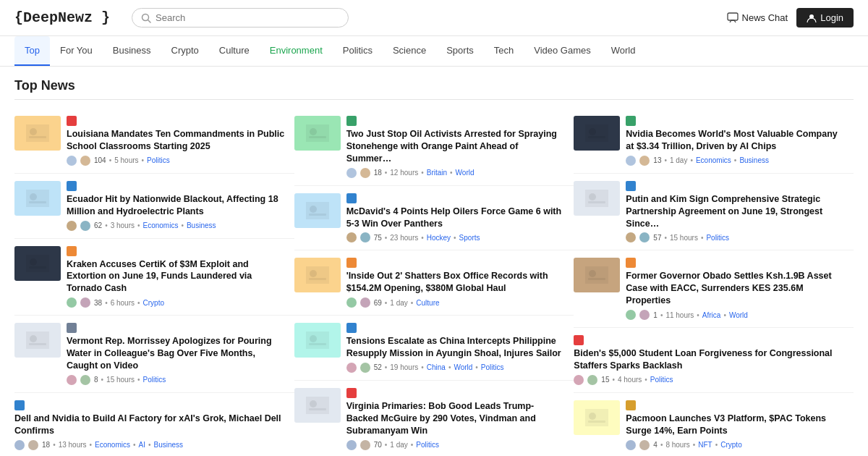 The height and width of the screenshot is (456, 868). I want to click on nav-item-science: Science, so click(409, 51).